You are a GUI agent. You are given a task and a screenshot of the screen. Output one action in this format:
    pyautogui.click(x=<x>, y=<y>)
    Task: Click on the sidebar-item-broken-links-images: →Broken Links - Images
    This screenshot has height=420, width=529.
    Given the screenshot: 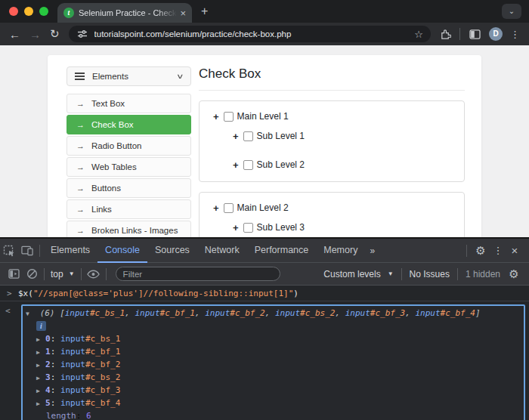 What is the action you would take?
    pyautogui.click(x=128, y=229)
    